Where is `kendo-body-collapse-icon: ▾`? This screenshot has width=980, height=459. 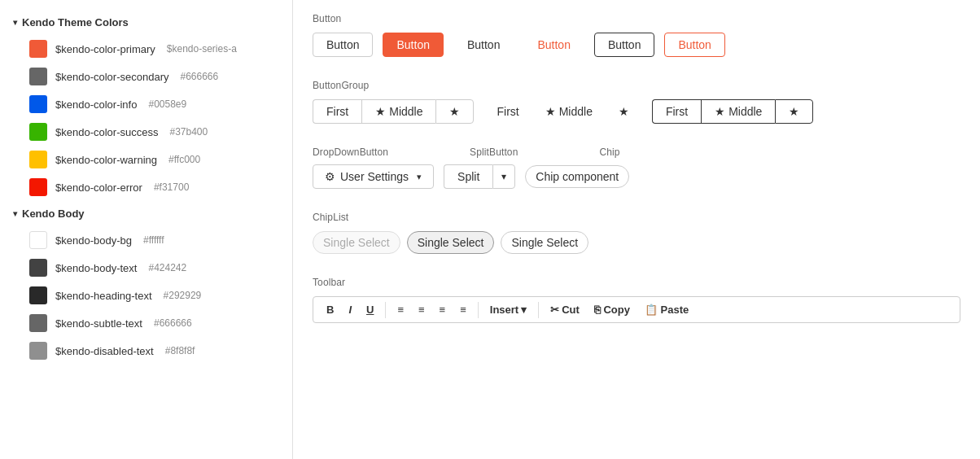
kendo-body-collapse-icon: ▾ is located at coordinates (15, 213).